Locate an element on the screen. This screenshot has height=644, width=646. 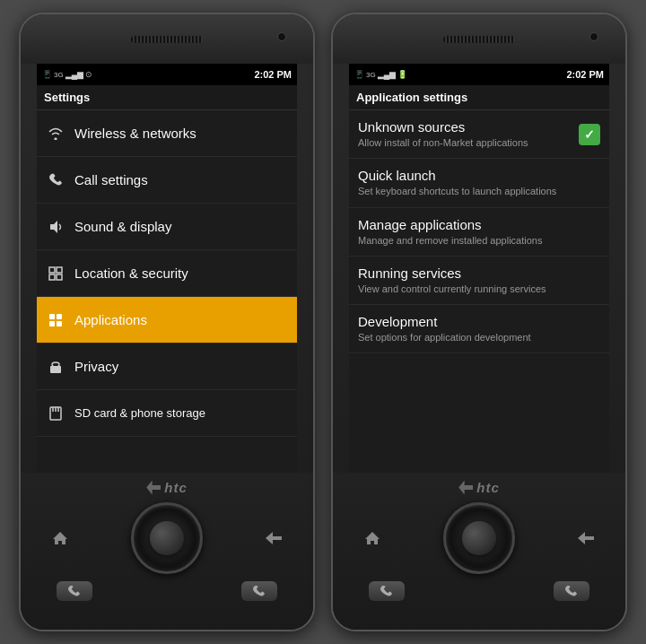
manage-apps-title: Manage applications is located at coordinates (479, 224).